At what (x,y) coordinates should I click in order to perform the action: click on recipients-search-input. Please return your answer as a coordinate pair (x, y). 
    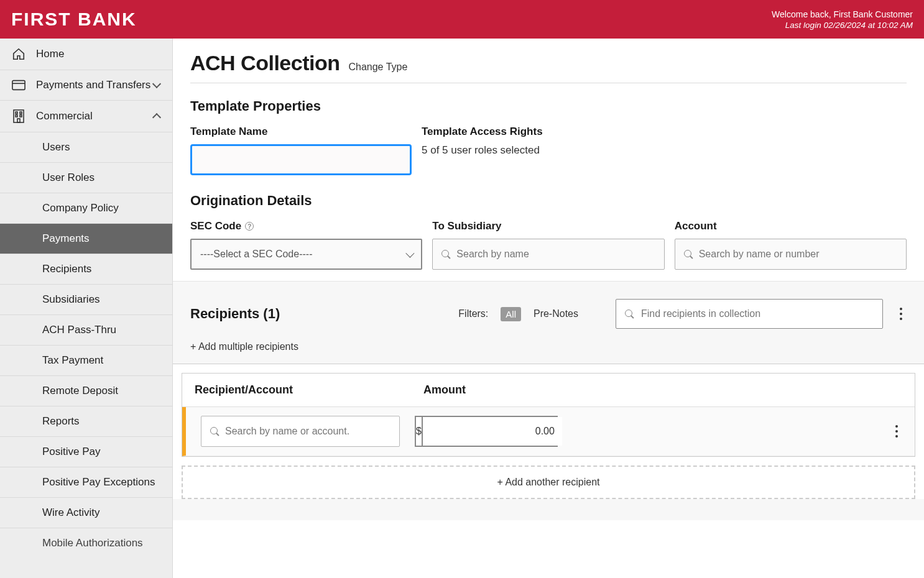
    Looking at the image, I should click on (757, 314).